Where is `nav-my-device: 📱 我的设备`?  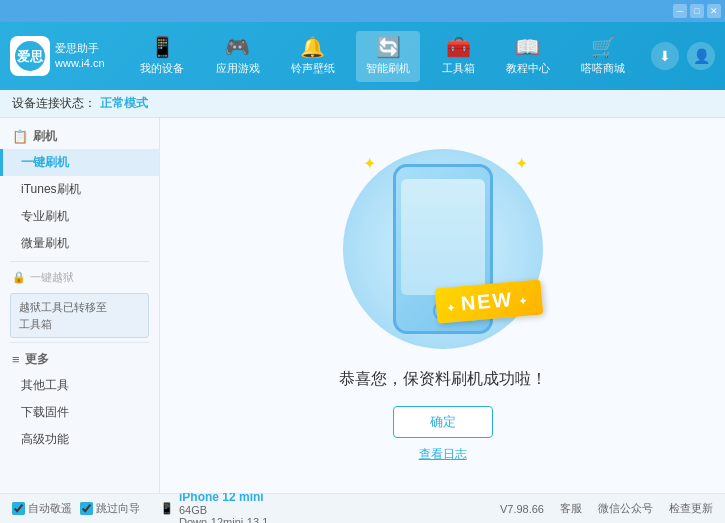 nav-my-device: 📱 我的设备 is located at coordinates (162, 56).